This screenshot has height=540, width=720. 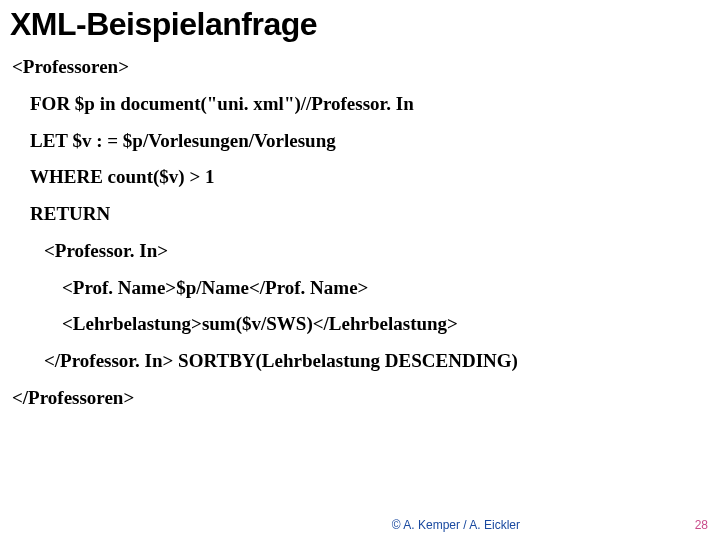 I want to click on code-line: </Professoren>, so click(x=360, y=398).